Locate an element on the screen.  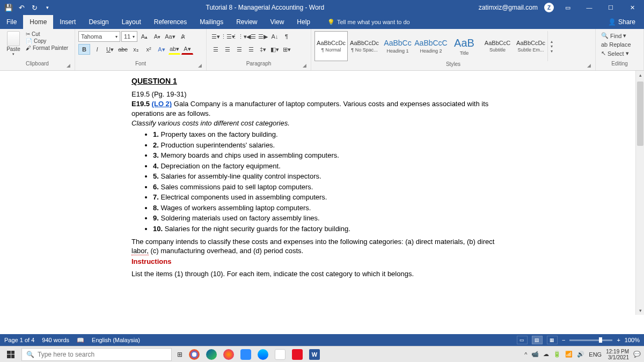
align-left-button: ☰ is located at coordinates (216, 49).